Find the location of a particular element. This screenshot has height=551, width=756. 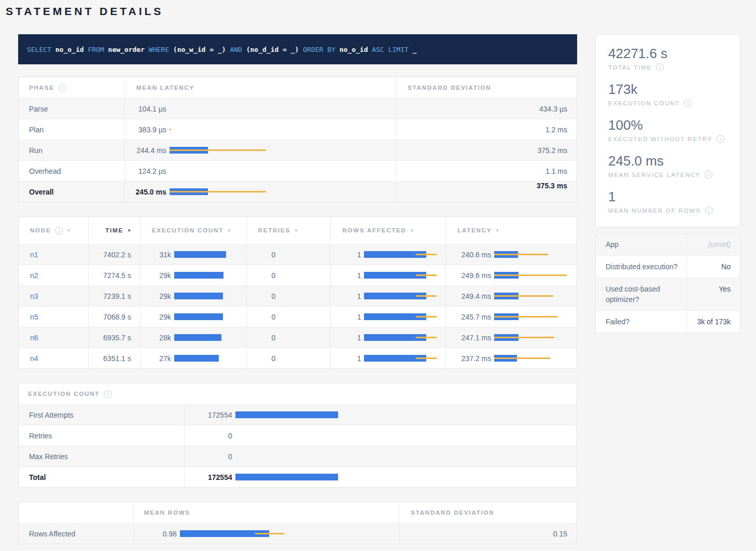

table-row: Overall 245.0 ms 375.3 ms is located at coordinates (298, 191).